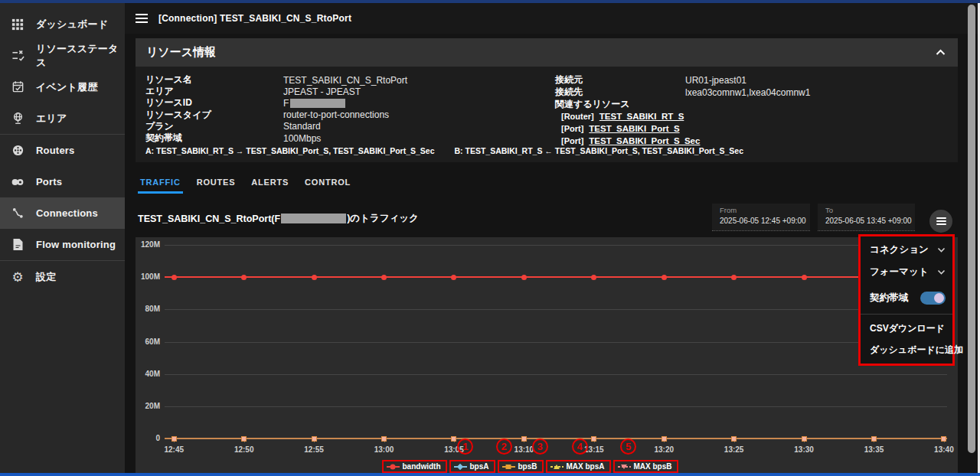 The image size is (980, 476). Describe the element at coordinates (18, 87) in the screenshot. I see `calendar-check-icon` at that location.